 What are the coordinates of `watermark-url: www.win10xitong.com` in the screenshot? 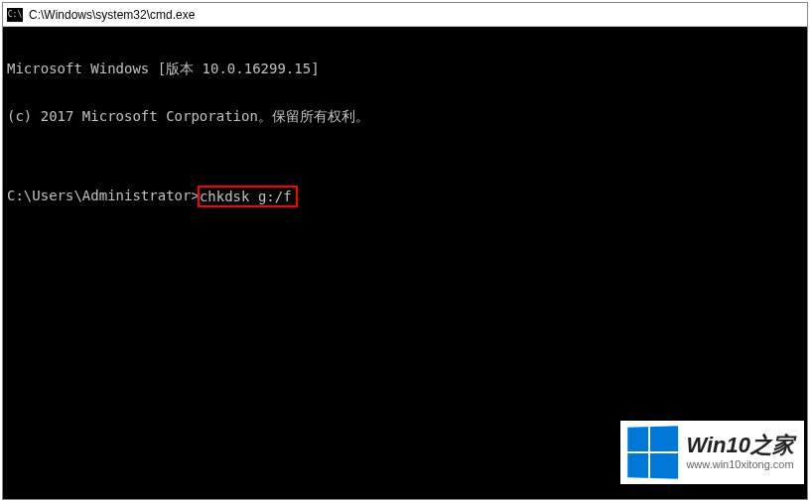 It's located at (741, 464).